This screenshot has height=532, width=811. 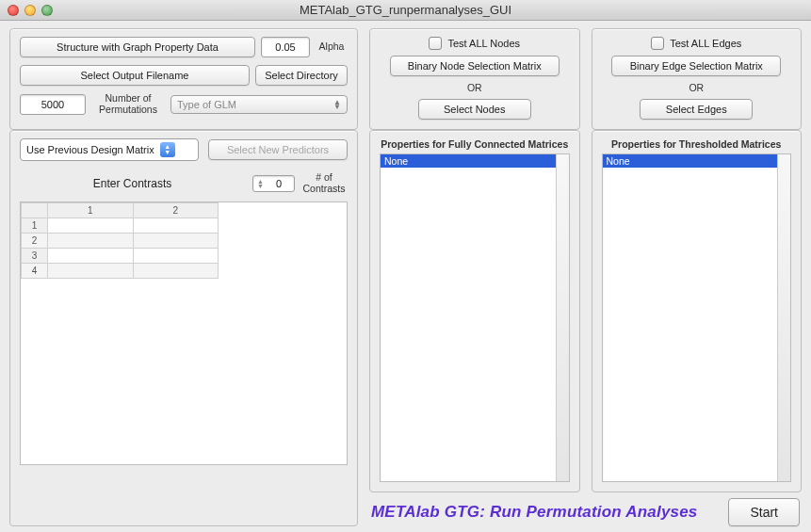 I want to click on titlebar: METAlab_GTG_runpermanalyses_GUI, so click(x=405, y=10).